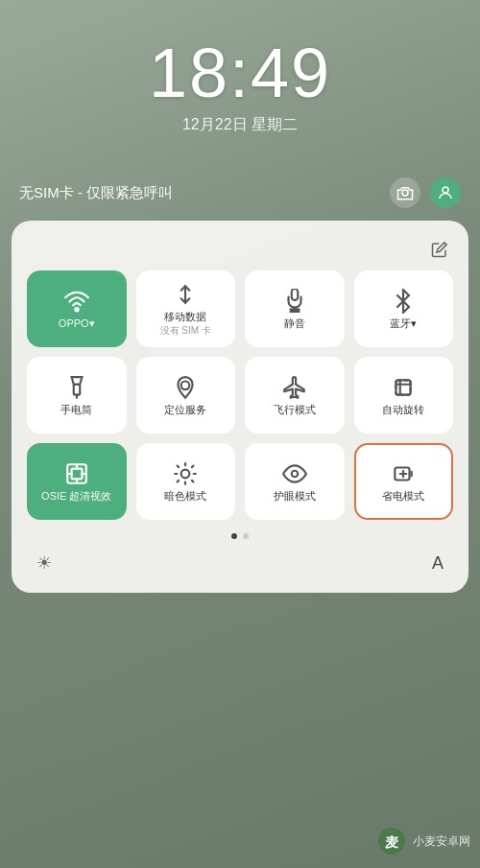 The image size is (480, 868). I want to click on tile-location-label: 定位服务, so click(185, 411).